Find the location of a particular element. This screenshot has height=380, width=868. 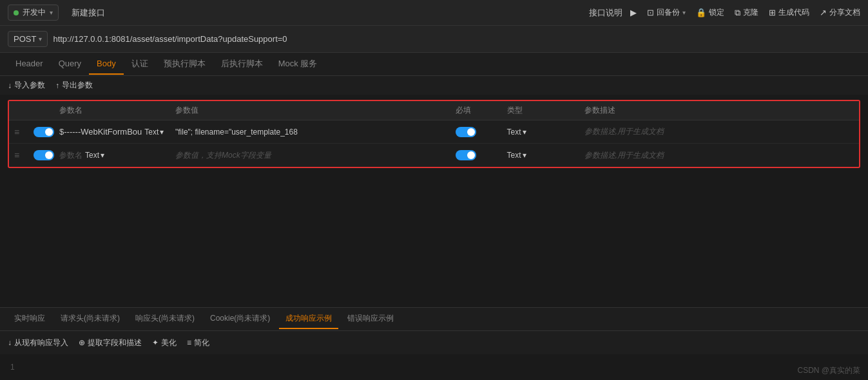

response-tabs: 实时响应 请求头(尚未请求) 响应头(尚未请求) Cookie(尚未请求) 成功… is located at coordinates (434, 319).